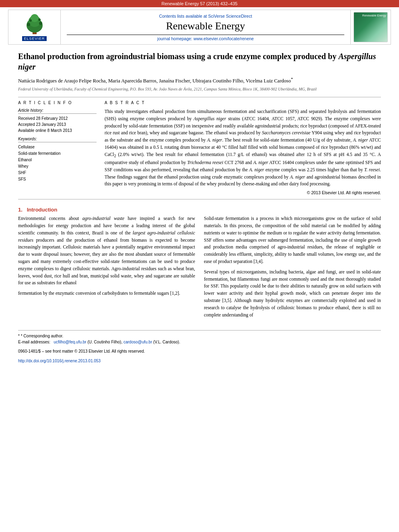 The image size is (399, 532). What do you see at coordinates (34, 342) in the screenshot?
I see `email-label: E-mail addresses:` at bounding box center [34, 342].